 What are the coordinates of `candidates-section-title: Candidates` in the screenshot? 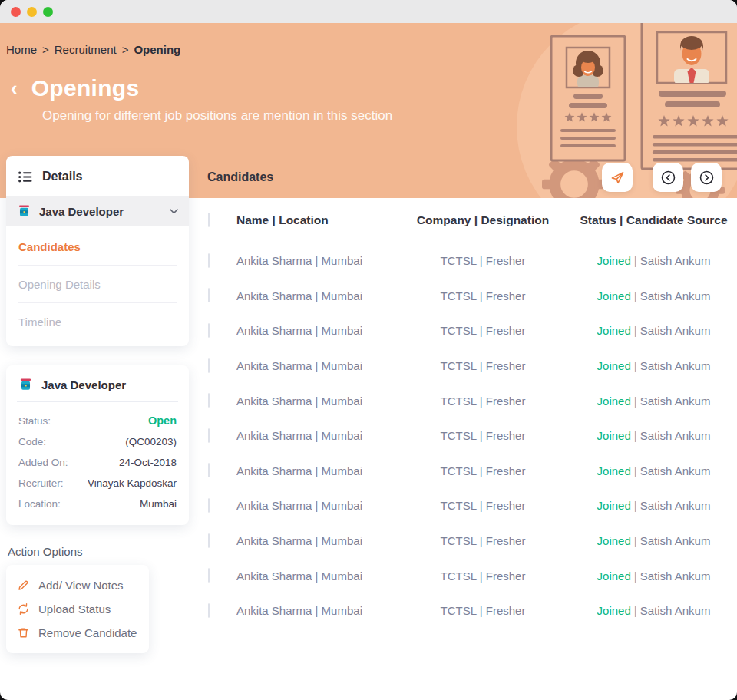 It's located at (240, 177).